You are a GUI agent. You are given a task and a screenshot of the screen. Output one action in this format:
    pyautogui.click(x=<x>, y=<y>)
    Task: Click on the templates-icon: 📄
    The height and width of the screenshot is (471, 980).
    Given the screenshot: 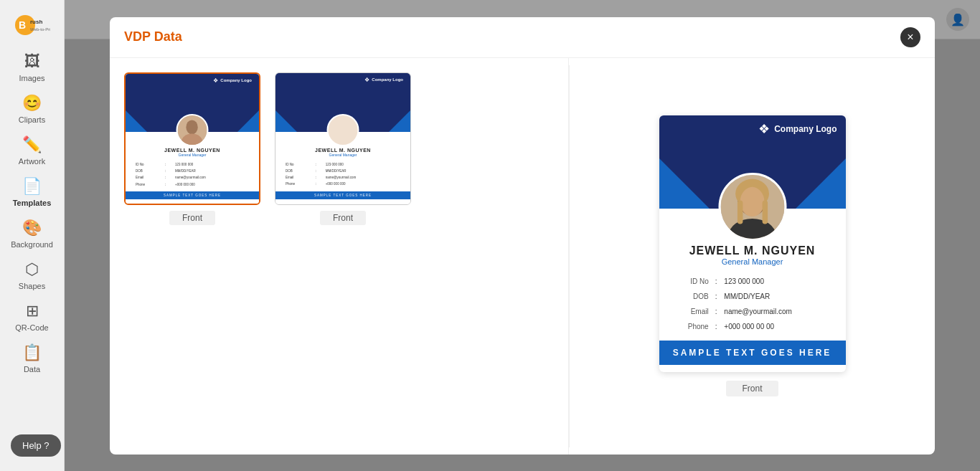 What is the action you would take?
    pyautogui.click(x=32, y=186)
    